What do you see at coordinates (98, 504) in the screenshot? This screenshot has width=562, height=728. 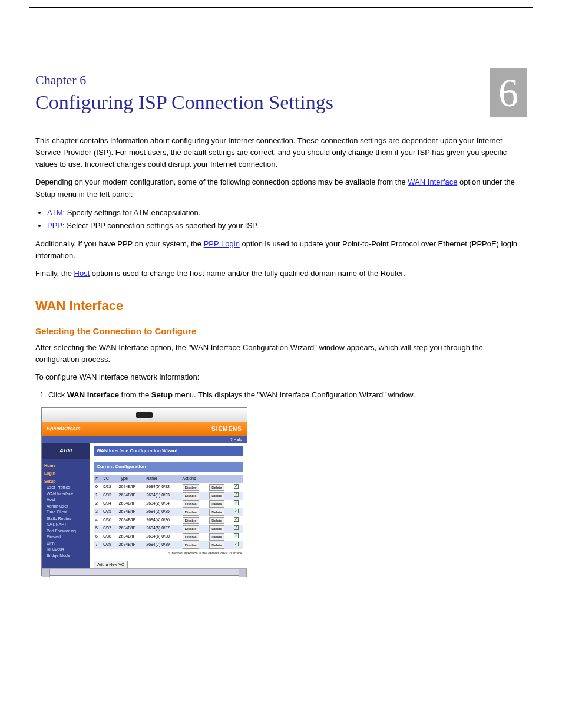 I see `cell-num: 2` at bounding box center [98, 504].